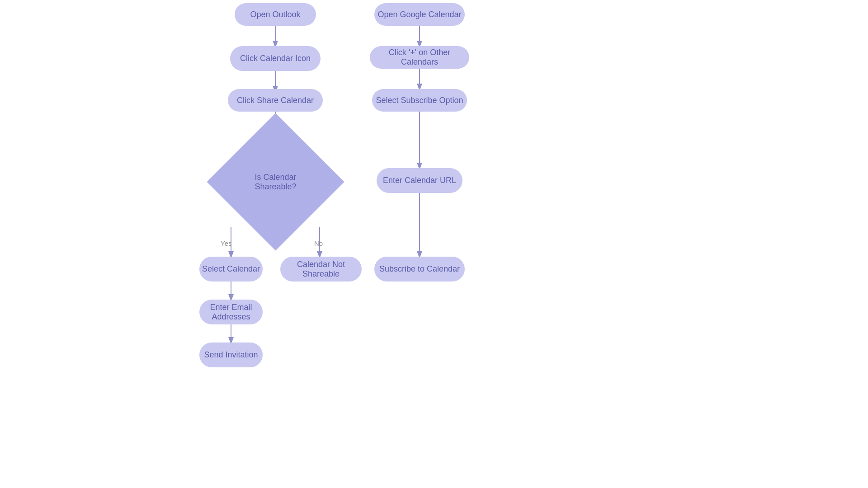 This screenshot has width=868, height=488. What do you see at coordinates (275, 59) in the screenshot?
I see `click-calendar-icon-node: Click Calendar Icon` at bounding box center [275, 59].